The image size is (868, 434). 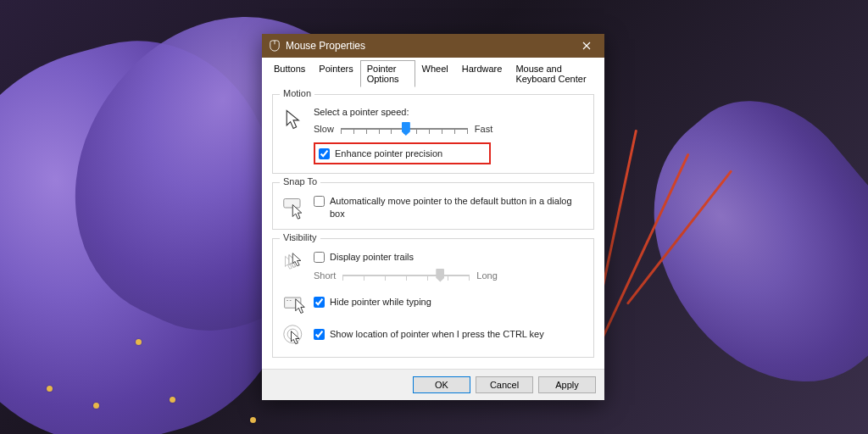 I want to click on pointer-speed-label: Select a pointer speed:, so click(x=449, y=112).